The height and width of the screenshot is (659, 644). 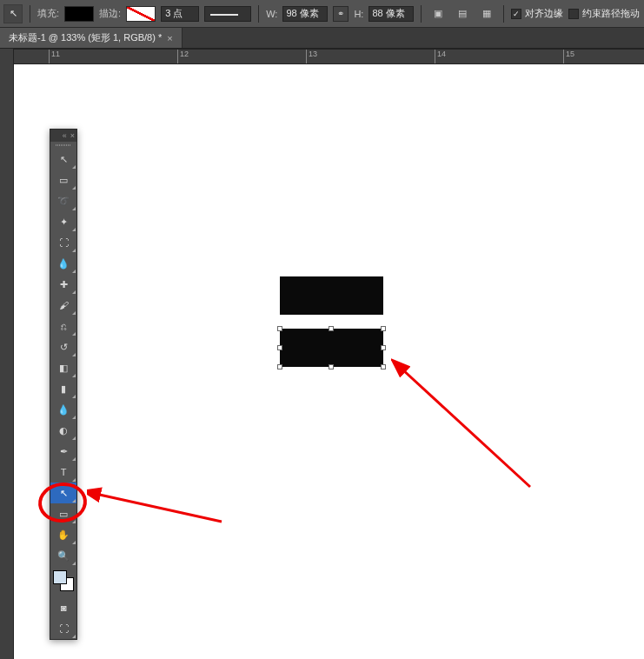 What do you see at coordinates (568, 57) in the screenshot?
I see `ruler-tick: 15` at bounding box center [568, 57].